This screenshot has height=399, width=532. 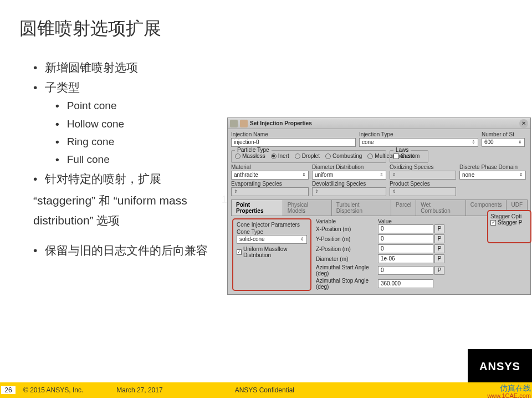 I want to click on prod-label: Product Species, so click(x=423, y=184).